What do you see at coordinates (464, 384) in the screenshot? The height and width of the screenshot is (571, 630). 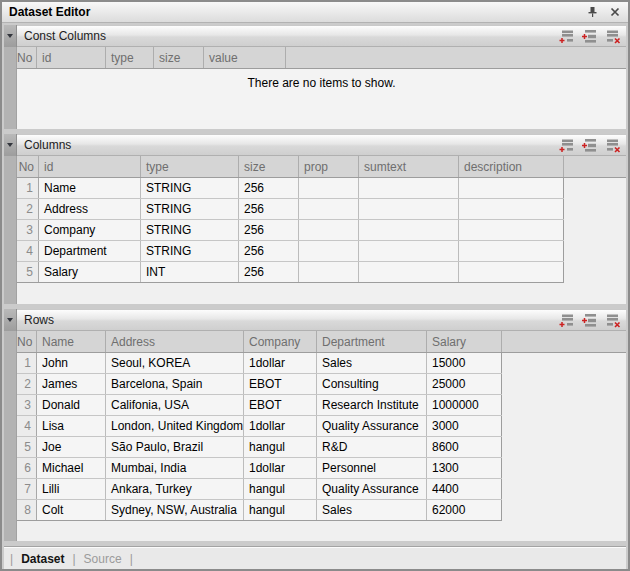 I see `cell-salary: 25000` at bounding box center [464, 384].